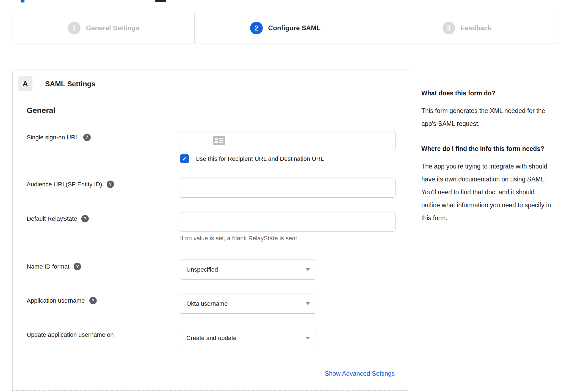 This screenshot has height=392, width=575. I want to click on application-username-select: Okta username, so click(248, 303).